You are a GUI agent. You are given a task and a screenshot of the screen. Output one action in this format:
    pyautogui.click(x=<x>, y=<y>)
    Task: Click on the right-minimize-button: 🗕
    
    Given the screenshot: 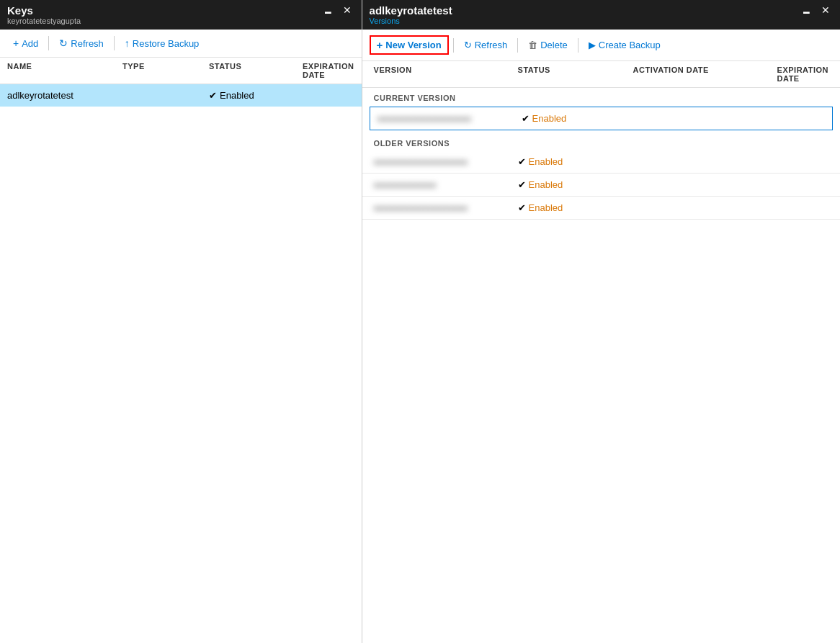 What is the action you would take?
    pyautogui.click(x=806, y=10)
    